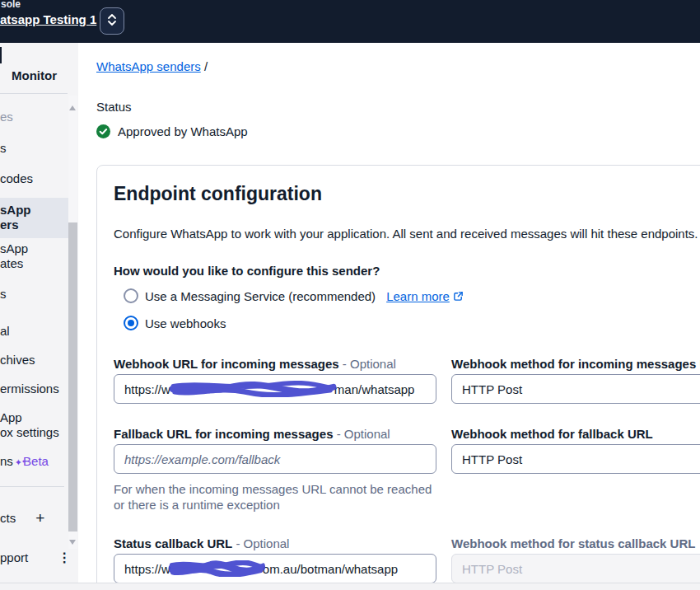  I want to click on status-callback-url-input: https://w om.au/botman/whatsapp, so click(275, 569).